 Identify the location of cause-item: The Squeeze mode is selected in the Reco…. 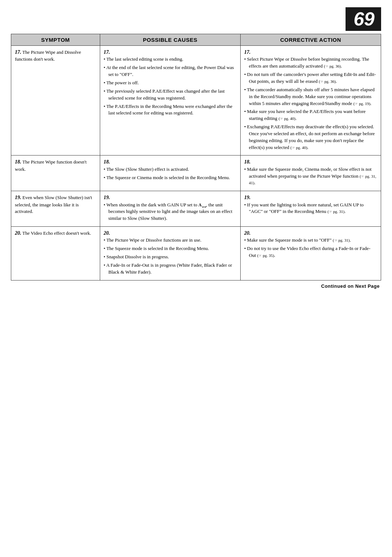
(170, 249).